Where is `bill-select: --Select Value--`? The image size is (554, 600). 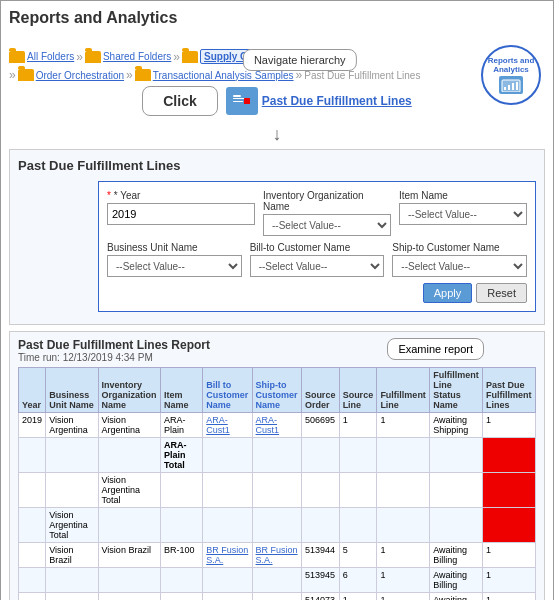
bill-select: --Select Value-- is located at coordinates (318, 266).